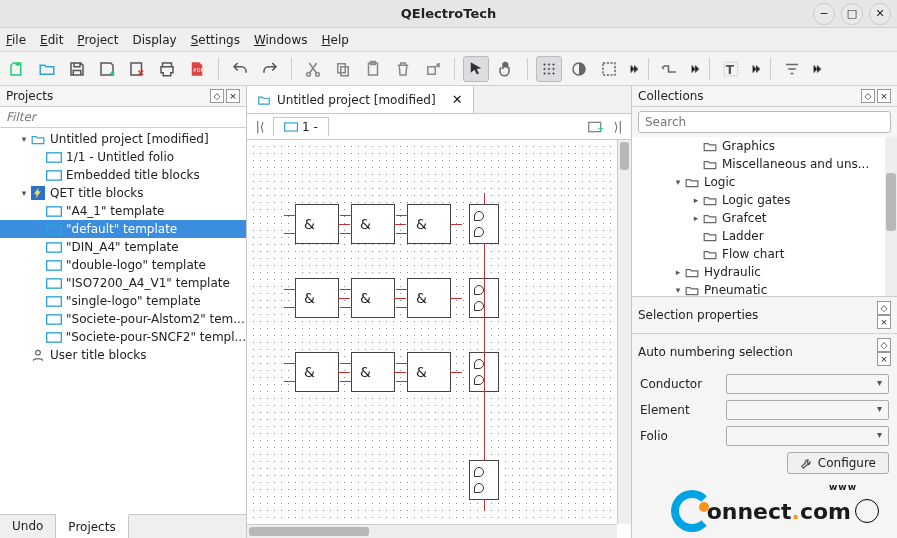 This screenshot has height=538, width=897. What do you see at coordinates (891, 216) in the screenshot?
I see `collections-scrollbar` at bounding box center [891, 216].